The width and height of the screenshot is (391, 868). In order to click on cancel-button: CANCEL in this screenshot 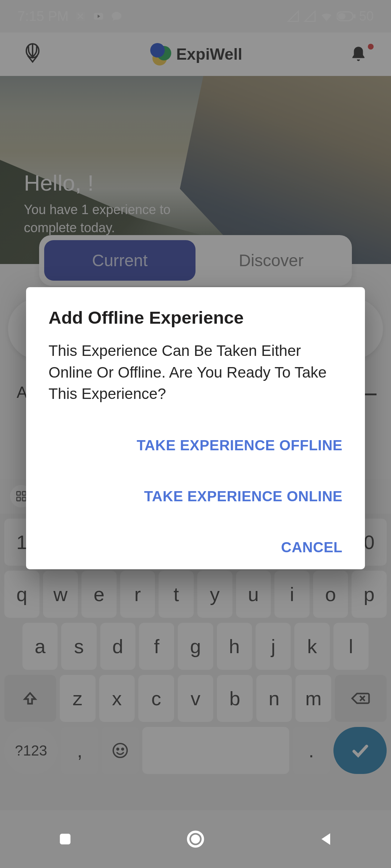, I will do `click(312, 548)`.